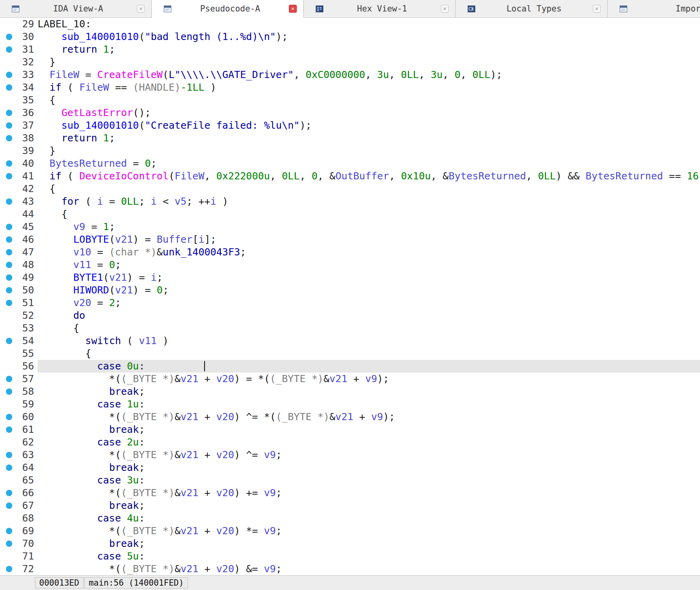 The width and height of the screenshot is (700, 590). Describe the element at coordinates (28, 202) in the screenshot. I see `line-number: 43` at that location.